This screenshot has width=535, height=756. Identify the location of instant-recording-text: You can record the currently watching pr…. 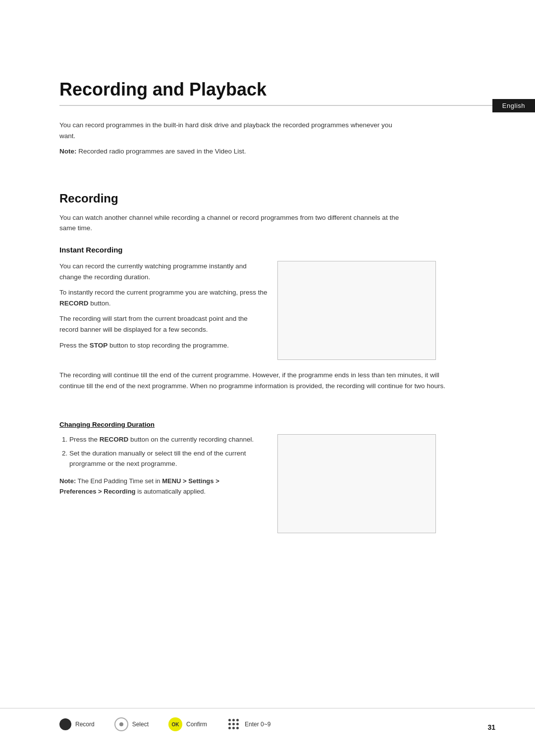
(163, 310).